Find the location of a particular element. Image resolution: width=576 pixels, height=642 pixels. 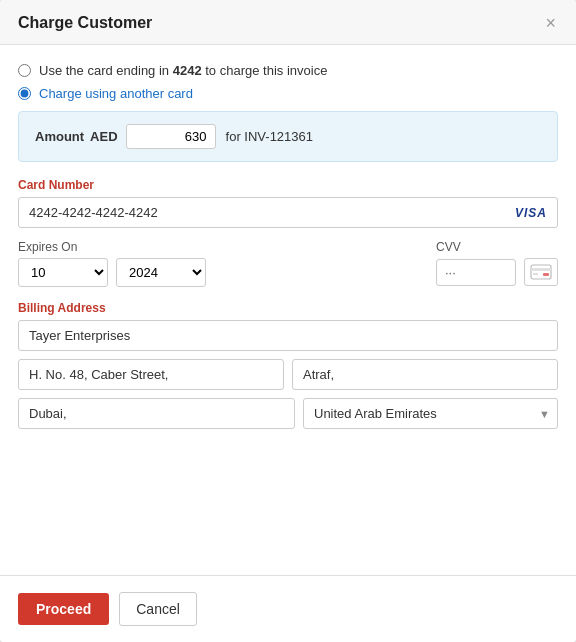

card-number-row: VISA is located at coordinates (288, 212).